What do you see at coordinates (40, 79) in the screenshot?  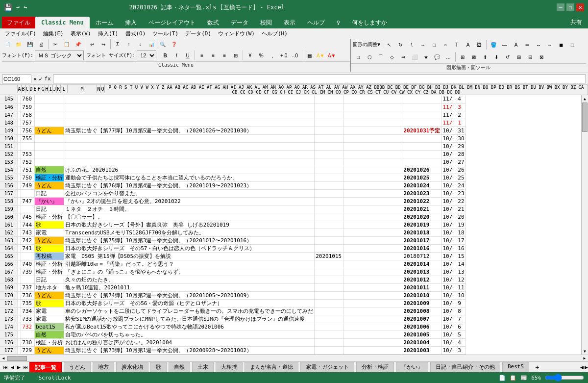 I see `confirm-formula-btn: ✓` at bounding box center [40, 79].